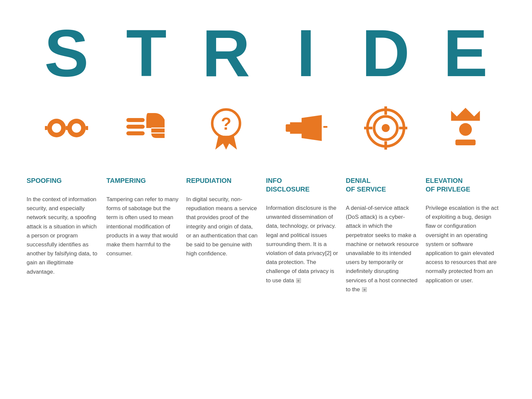  Describe the element at coordinates (66, 128) in the screenshot. I see `spoofing-icon` at that location.